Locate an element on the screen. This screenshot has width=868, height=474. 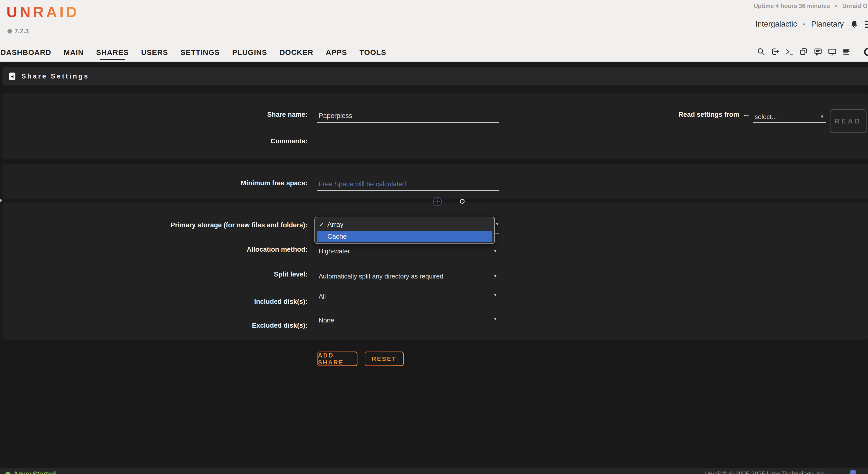
primary-storage-underline is located at coordinates (497, 233).